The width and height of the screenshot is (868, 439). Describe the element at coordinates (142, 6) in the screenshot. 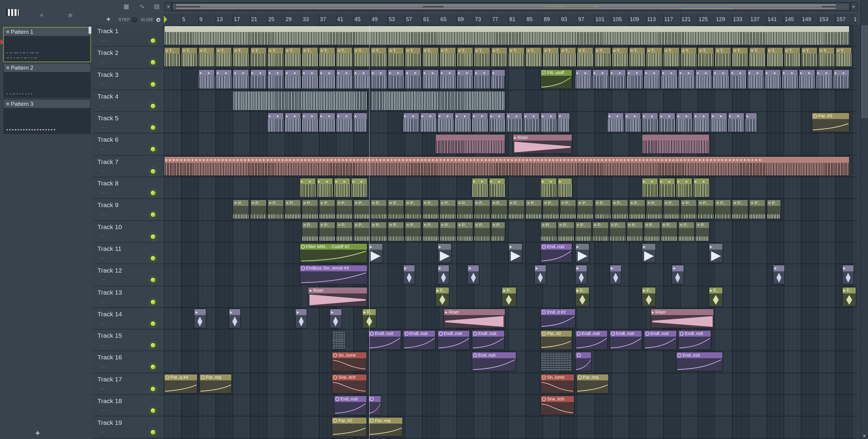

I see `spline-icon: ∿` at that location.